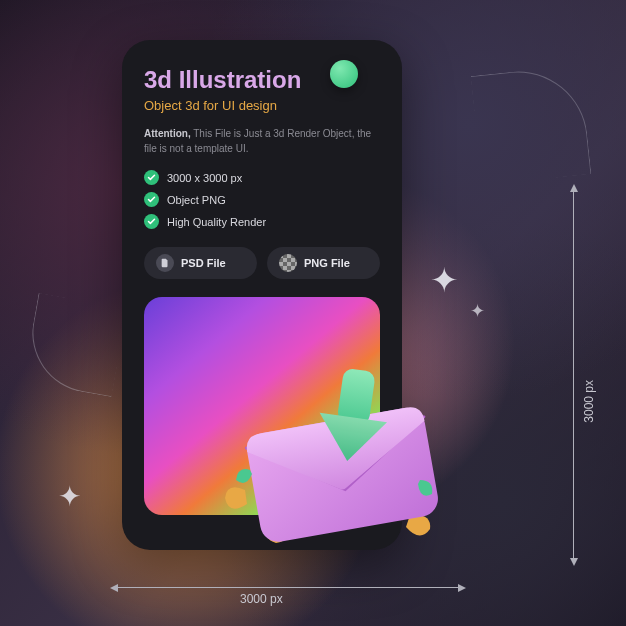  What do you see at coordinates (165, 263) in the screenshot?
I see `file-icon` at bounding box center [165, 263].